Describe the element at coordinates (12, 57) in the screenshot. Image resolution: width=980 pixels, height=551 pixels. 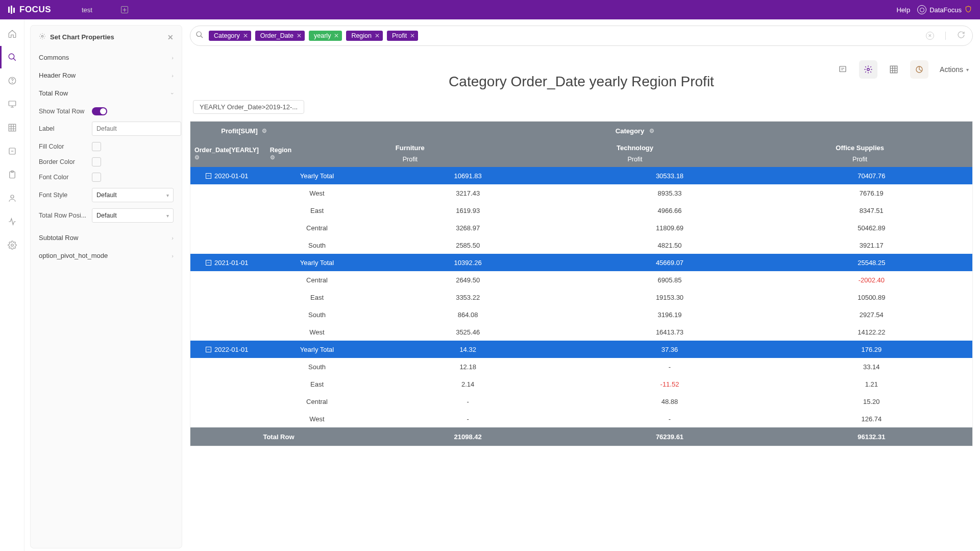
I see `nav-search-icon` at that location.